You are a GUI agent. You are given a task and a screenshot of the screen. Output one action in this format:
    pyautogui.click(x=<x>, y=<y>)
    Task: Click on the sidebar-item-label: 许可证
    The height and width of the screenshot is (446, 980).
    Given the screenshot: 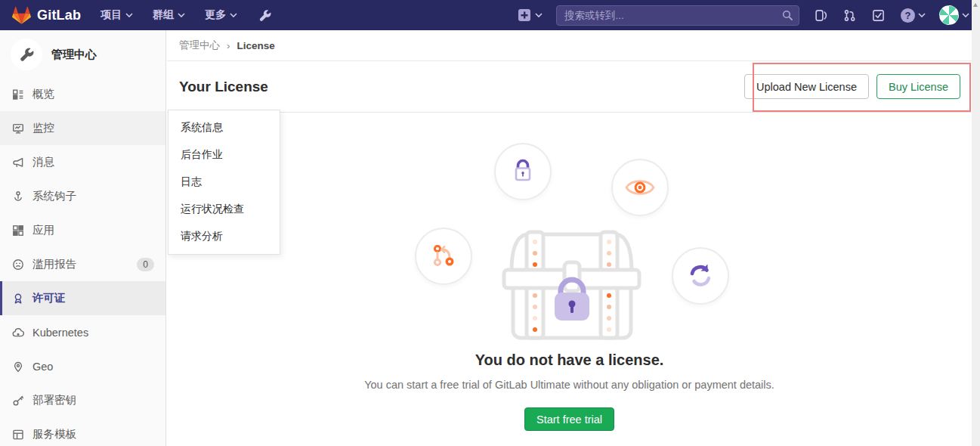 What is the action you would take?
    pyautogui.click(x=49, y=298)
    